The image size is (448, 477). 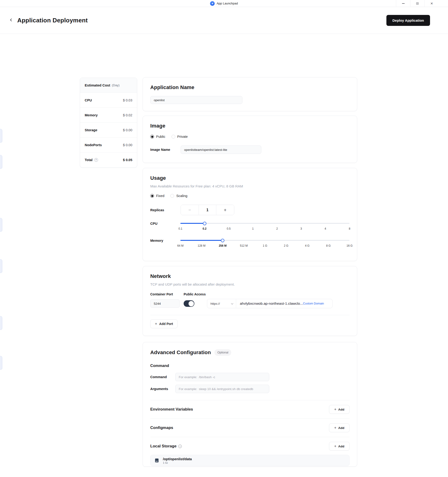 What do you see at coordinates (128, 115) in the screenshot?
I see `cost-row-value: $ 0.02` at bounding box center [128, 115].